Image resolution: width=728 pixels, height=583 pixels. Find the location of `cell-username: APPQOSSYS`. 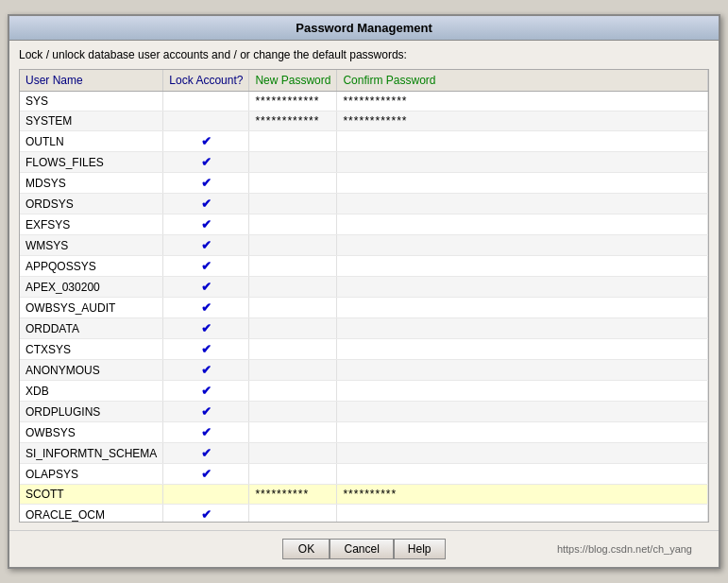

cell-username: APPQOSSYS is located at coordinates (92, 266).